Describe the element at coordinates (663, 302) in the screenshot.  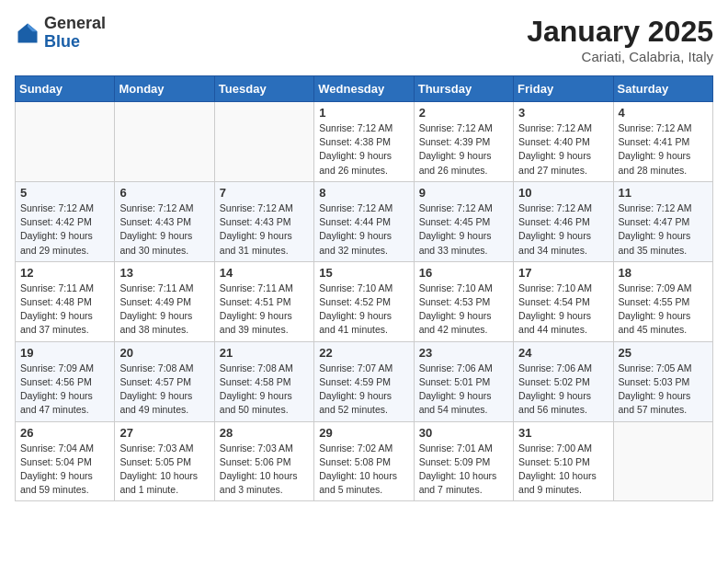
I see `calendar-cell: 18Sunrise: 7:09 AM Sunset: 4:55 PM Dayli…` at that location.